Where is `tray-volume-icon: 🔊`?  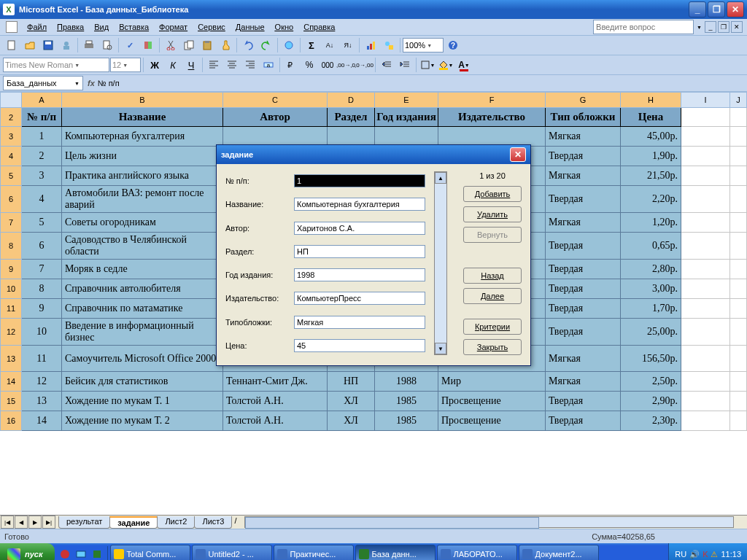
tray-volume-icon: 🔊 is located at coordinates (694, 554).